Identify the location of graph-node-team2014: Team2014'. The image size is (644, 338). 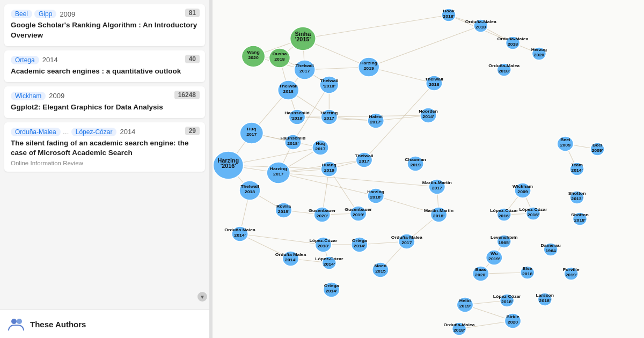
(577, 168).